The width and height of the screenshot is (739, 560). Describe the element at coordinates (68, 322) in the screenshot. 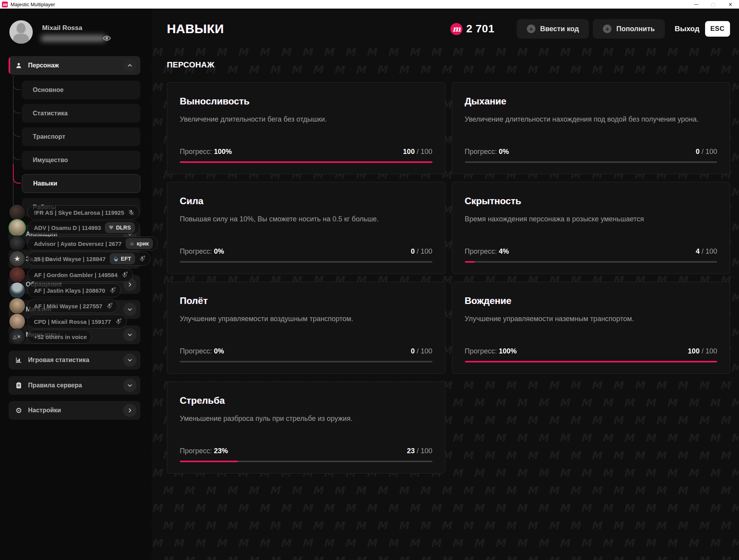

I see `voice-player-row: CPD | Mixail Rossa | 159177` at that location.